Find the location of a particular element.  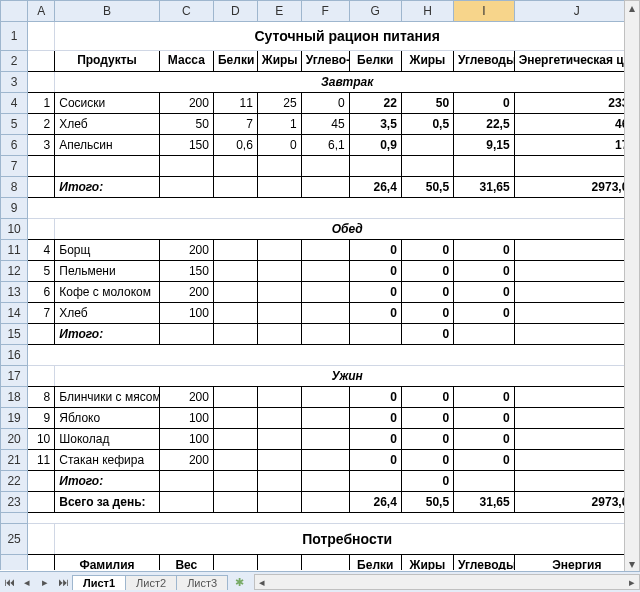

col-header-C: C is located at coordinates (186, 12).